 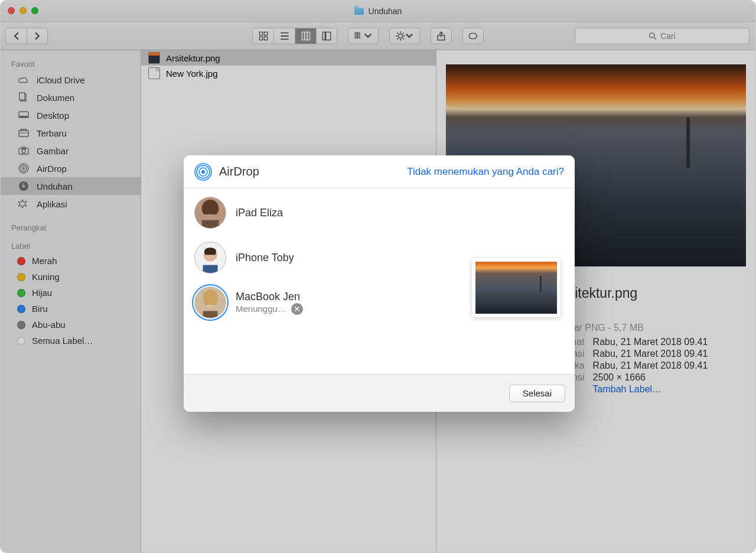 I want to click on recipient: iPhone Toby, so click(x=249, y=258).